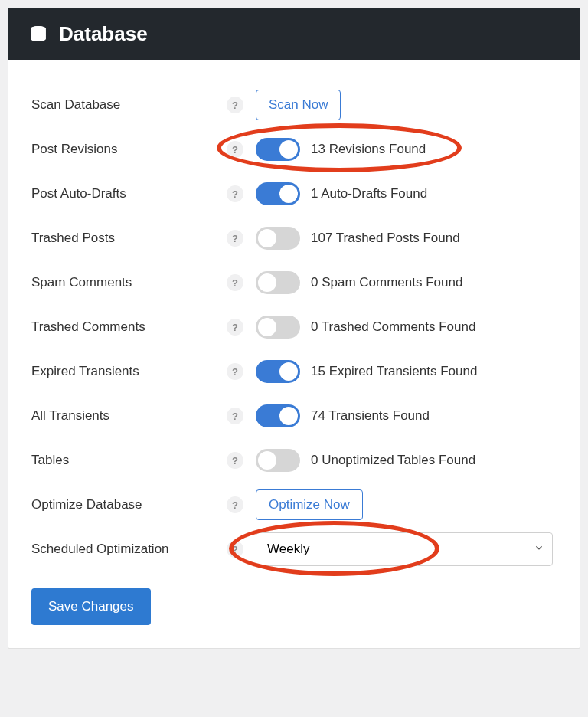  I want to click on panel-title: Database, so click(103, 34).